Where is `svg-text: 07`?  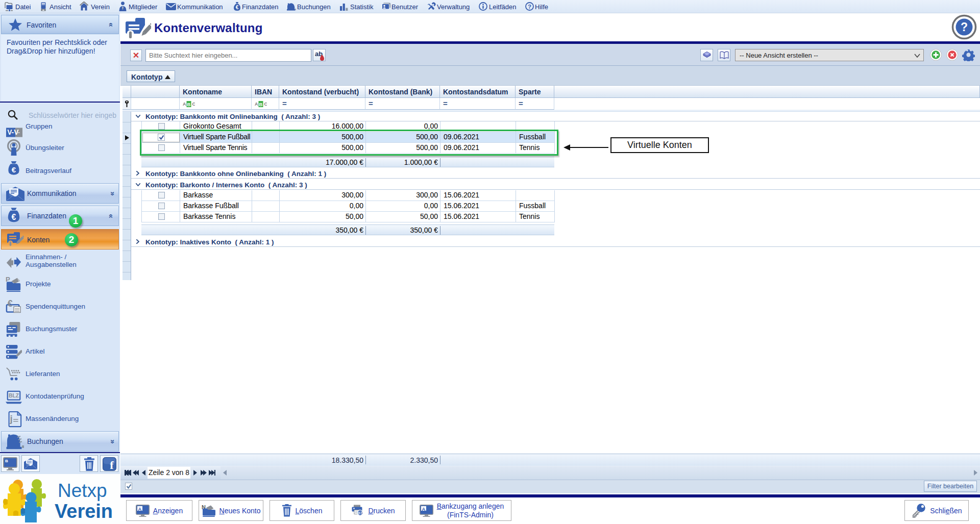
svg-text: 07 is located at coordinates (360, 513).